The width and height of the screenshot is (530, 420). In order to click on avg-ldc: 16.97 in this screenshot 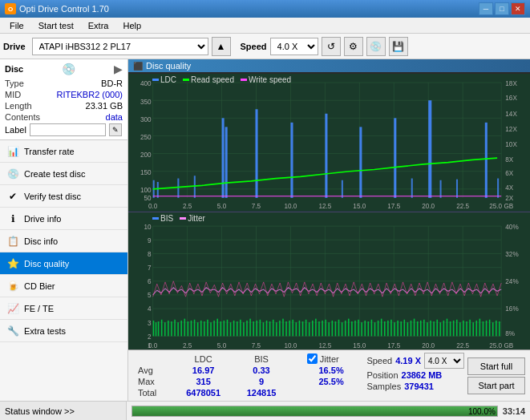, I will do `click(204, 370)`.